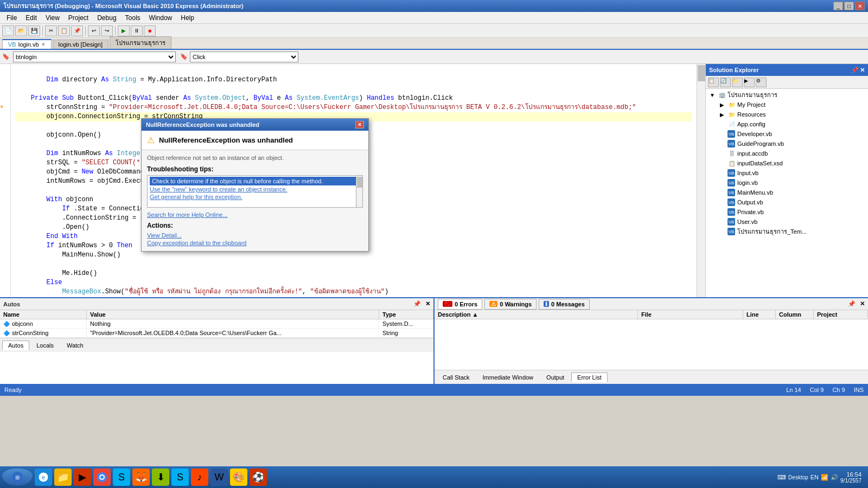 The height and width of the screenshot is (488, 868). I want to click on tab-locals: Locals, so click(45, 345).